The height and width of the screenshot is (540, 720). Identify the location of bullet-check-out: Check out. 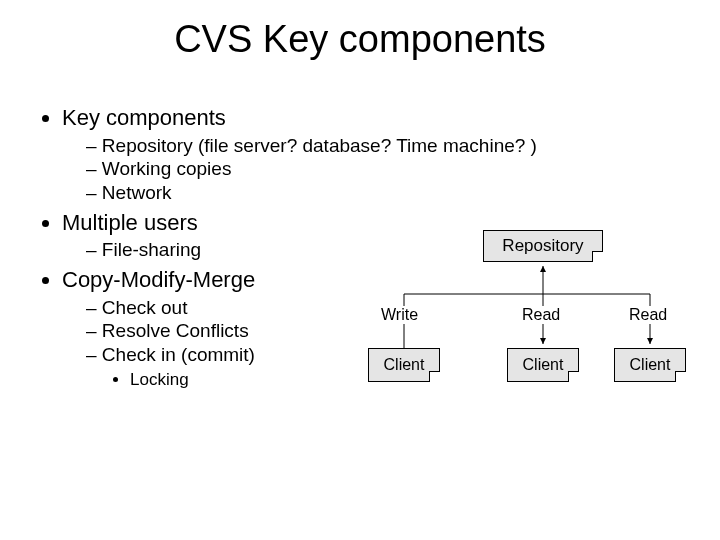
(385, 308).